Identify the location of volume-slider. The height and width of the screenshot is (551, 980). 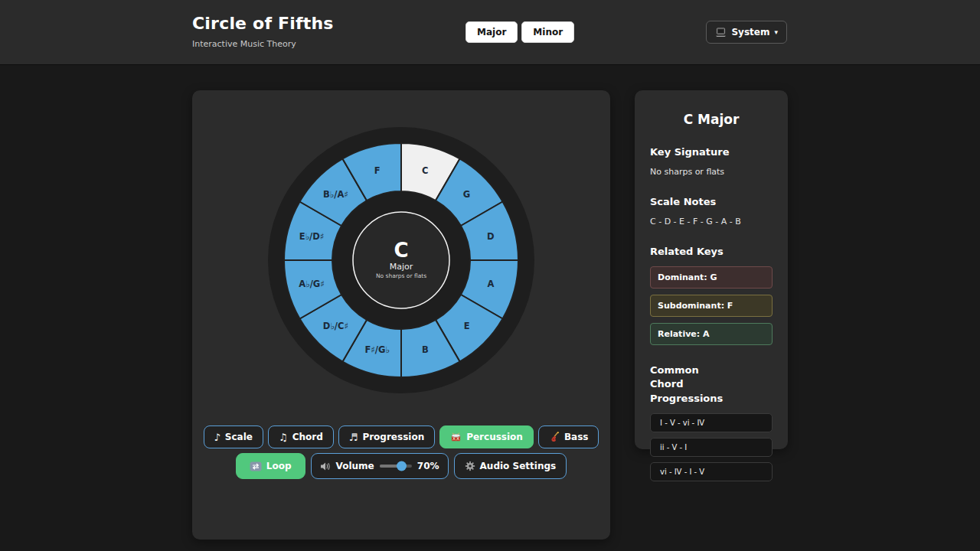
(396, 466).